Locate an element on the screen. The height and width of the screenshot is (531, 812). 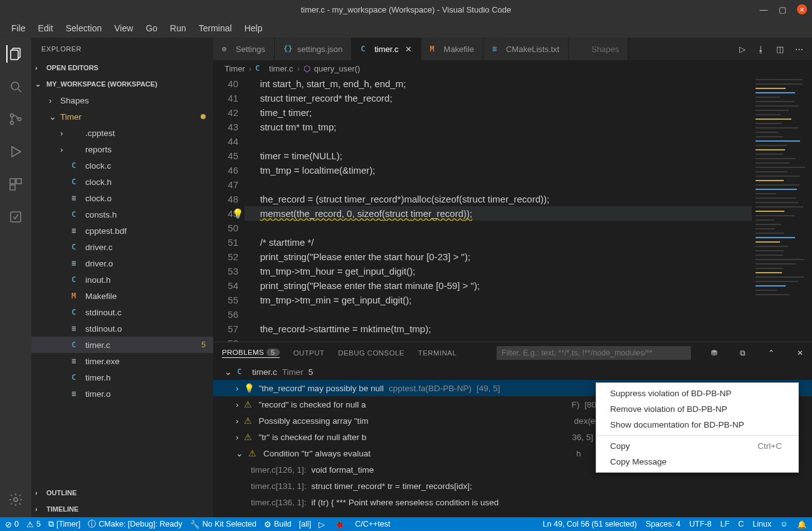
maximize-icon: ▢ is located at coordinates (783, 9).